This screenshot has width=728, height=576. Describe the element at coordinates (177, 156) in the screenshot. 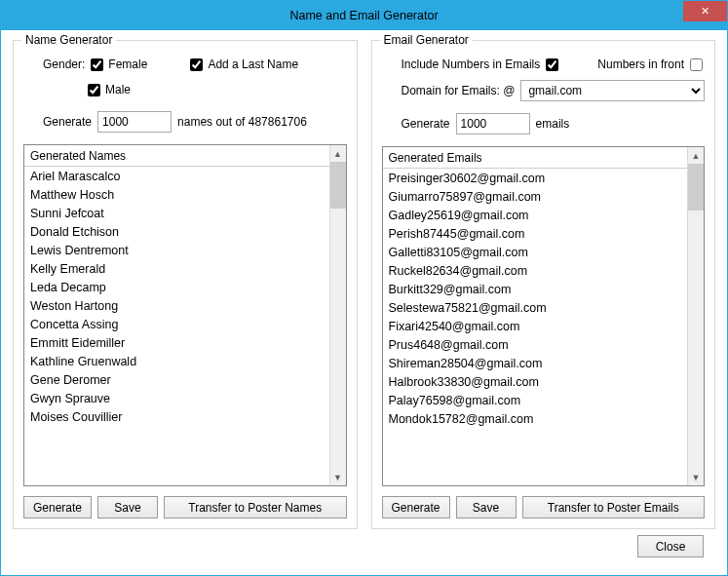

I see `names-list-header: Generated Names` at that location.